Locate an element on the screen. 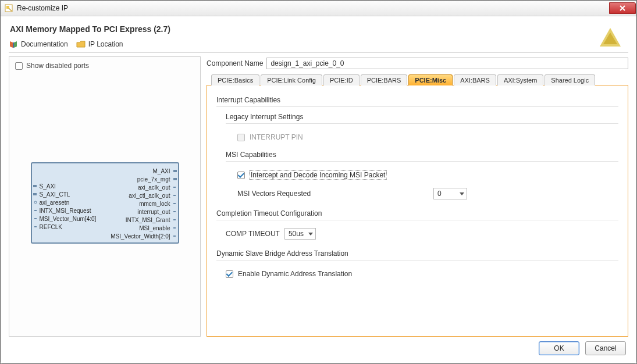 Image resolution: width=637 pixels, height=364 pixels. port-label: INTX_MSI_Grant is located at coordinates (148, 220).